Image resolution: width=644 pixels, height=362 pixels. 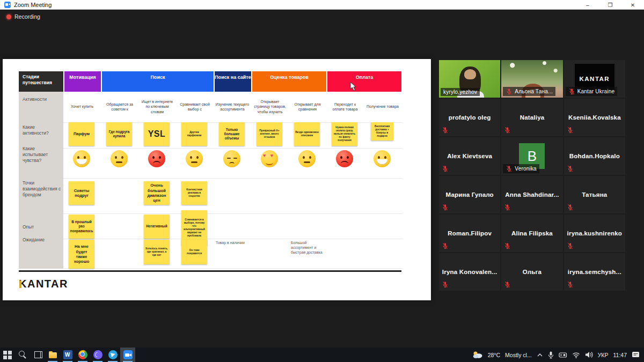 What do you see at coordinates (194, 252) in the screenshot?
I see `sticky-note: Он тоже понравится` at bounding box center [194, 252].